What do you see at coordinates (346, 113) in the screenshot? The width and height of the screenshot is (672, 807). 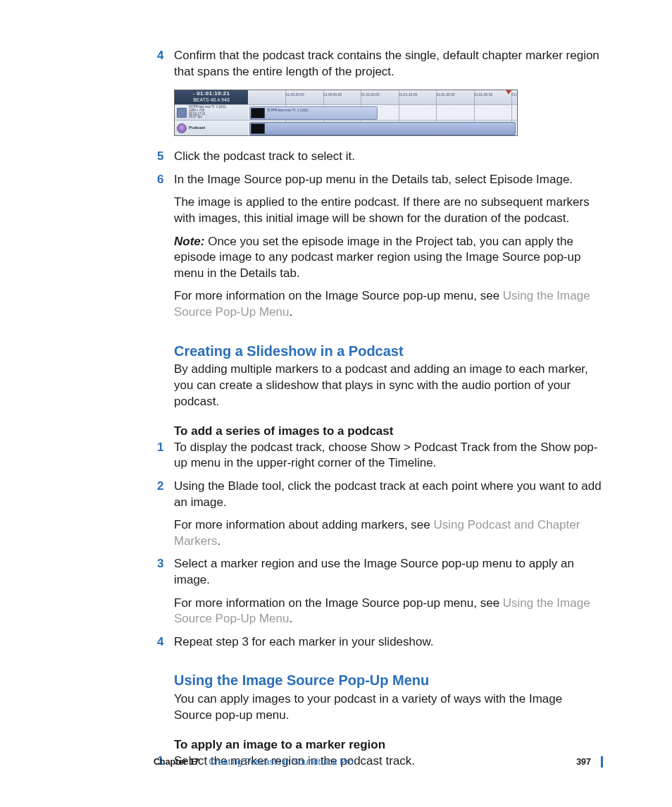 I see `timeline-screenshot: - 01:01:19:21 BEATS 40.4.948 01:00:30:00…` at bounding box center [346, 113].